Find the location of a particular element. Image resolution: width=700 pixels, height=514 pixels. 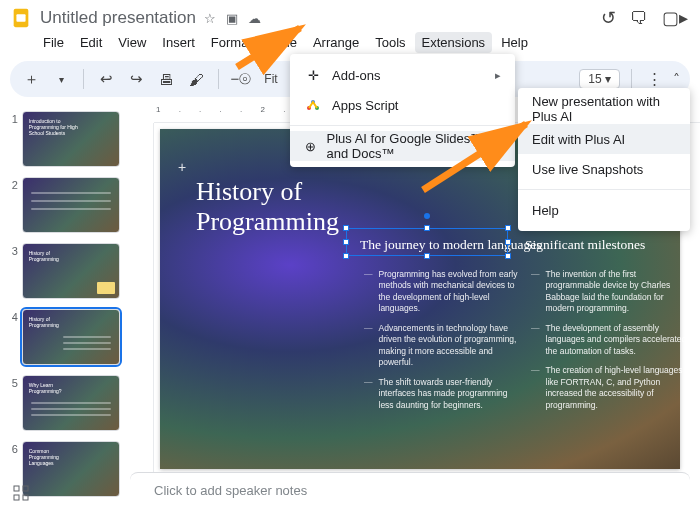

submenu-live-snapshots: Use live Snapshots is located at coordinates (604, 169).